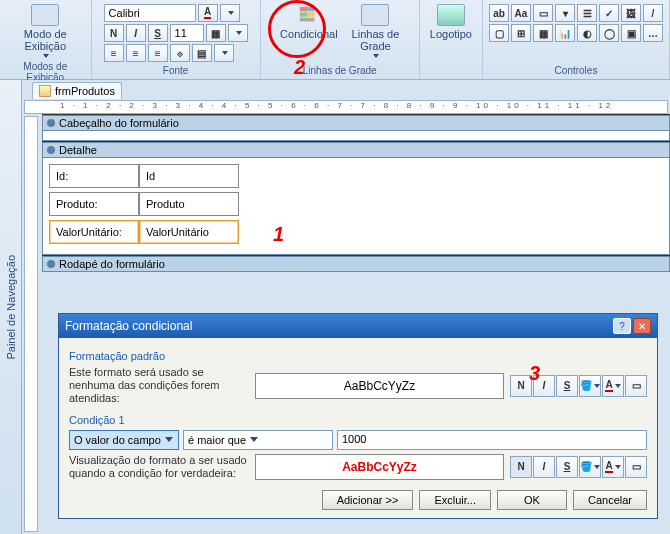 Image resolution: width=670 pixels, height=534 pixels. What do you see at coordinates (499, 33) in the screenshot?
I see `control-rect-icon: ▢` at bounding box center [499, 33].